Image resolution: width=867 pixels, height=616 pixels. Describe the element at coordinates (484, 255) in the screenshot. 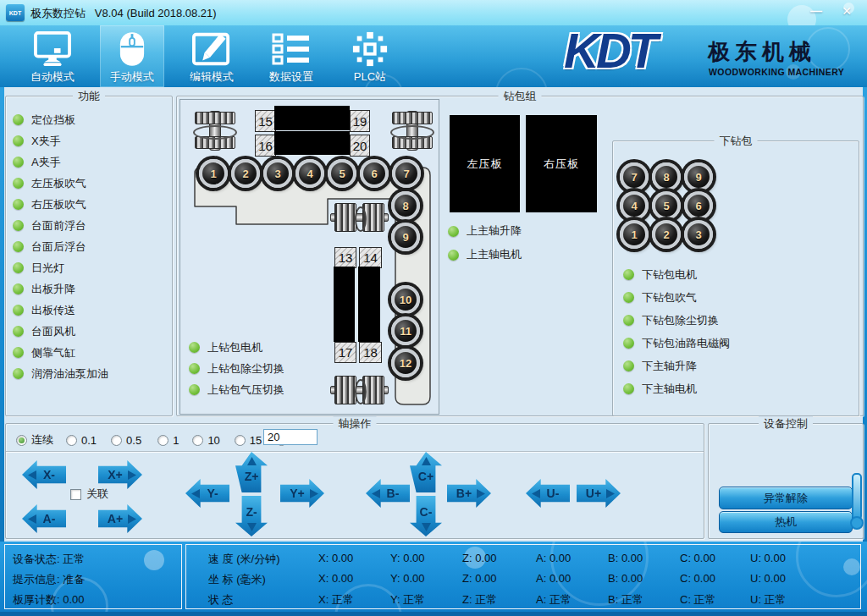

I see `indicator-item: 上主轴电机` at that location.